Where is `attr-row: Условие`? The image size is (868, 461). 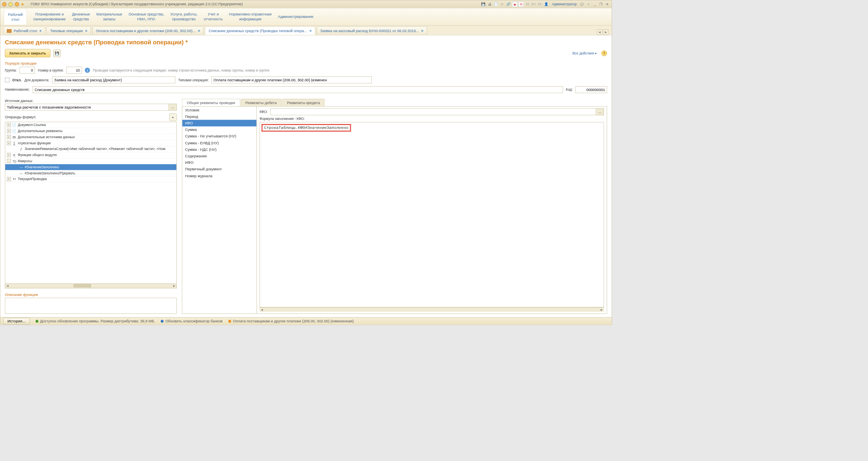 attr-row: Условие is located at coordinates (219, 110).